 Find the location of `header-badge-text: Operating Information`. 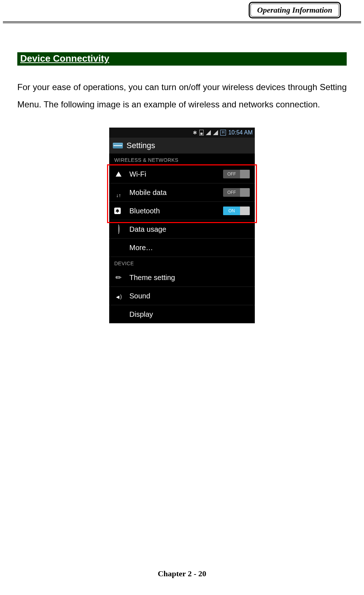

header-badge-text: Operating Information is located at coordinates (295, 10).